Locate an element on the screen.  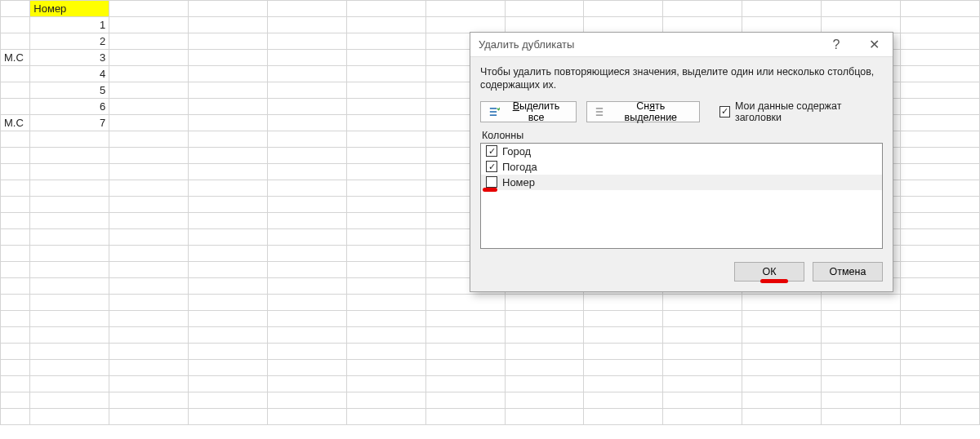
select-all-icon is located at coordinates (495, 112).